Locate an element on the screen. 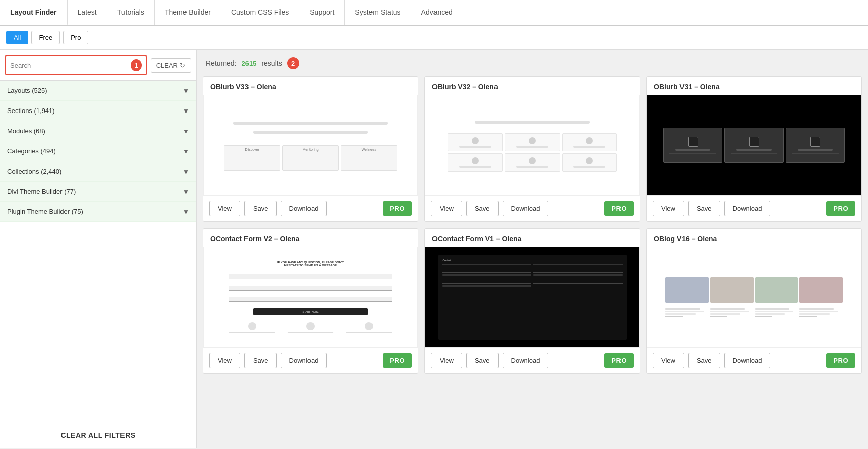 This screenshot has width=868, height=449. filter-group-sections-label: Sections (1,941) is located at coordinates (31, 111).